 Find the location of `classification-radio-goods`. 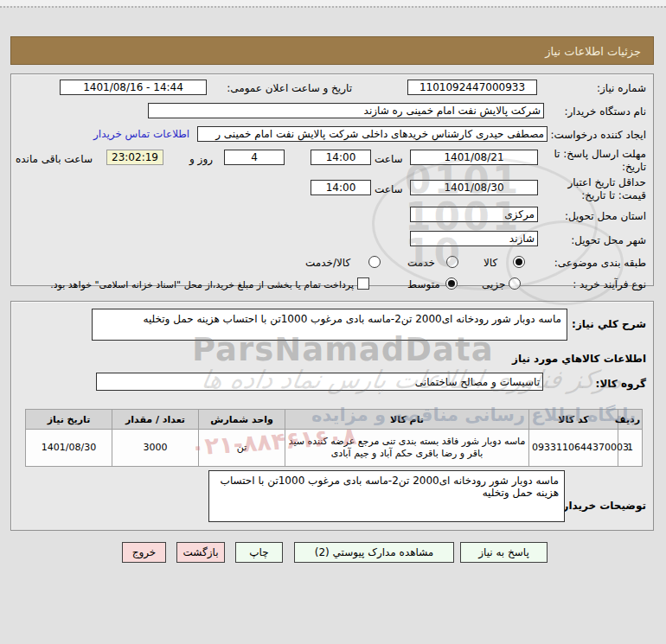

classification-radio-goods is located at coordinates (519, 262).